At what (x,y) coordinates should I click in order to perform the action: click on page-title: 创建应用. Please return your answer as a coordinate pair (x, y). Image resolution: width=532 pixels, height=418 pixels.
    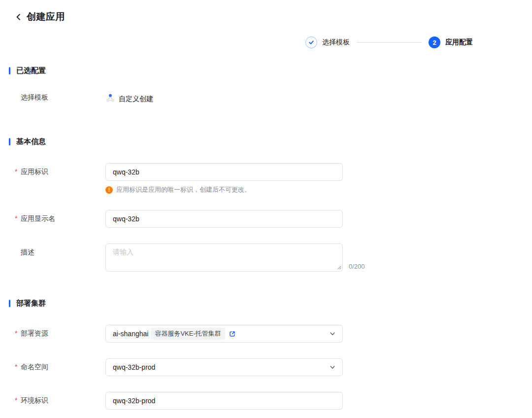
    Looking at the image, I should click on (46, 17).